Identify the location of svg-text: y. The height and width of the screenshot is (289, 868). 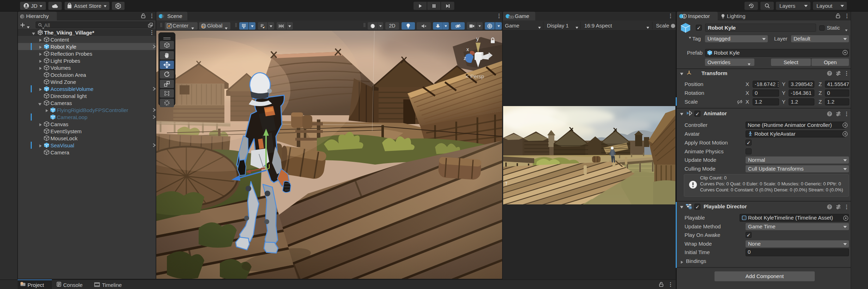
(478, 39).